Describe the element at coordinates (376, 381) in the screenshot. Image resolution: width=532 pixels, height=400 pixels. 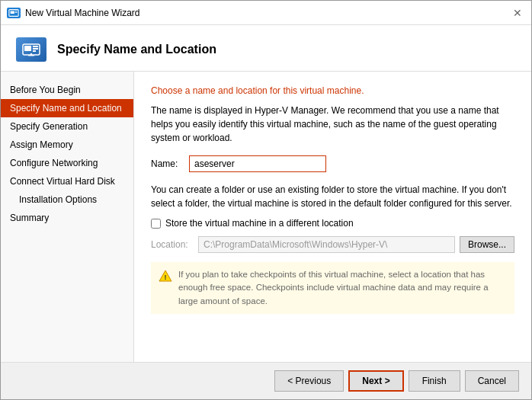
I see `next-button: Next >` at that location.